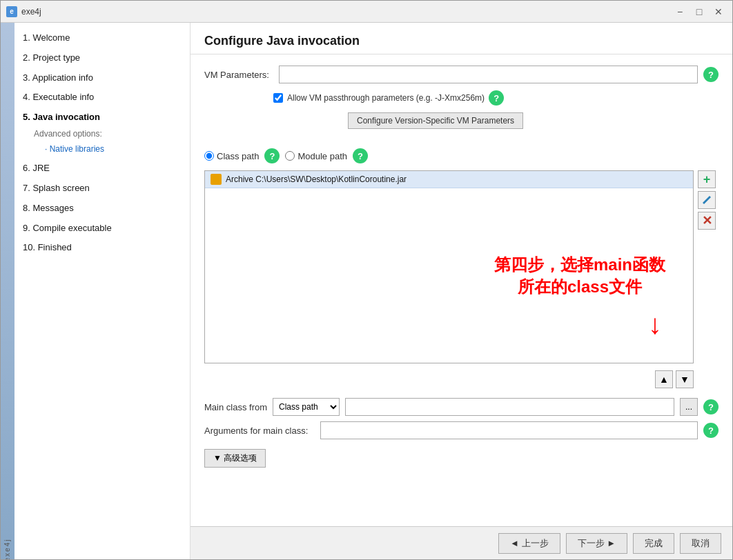  I want to click on configure-vm-button: Configure Version-Specific VM Parameters, so click(436, 121).